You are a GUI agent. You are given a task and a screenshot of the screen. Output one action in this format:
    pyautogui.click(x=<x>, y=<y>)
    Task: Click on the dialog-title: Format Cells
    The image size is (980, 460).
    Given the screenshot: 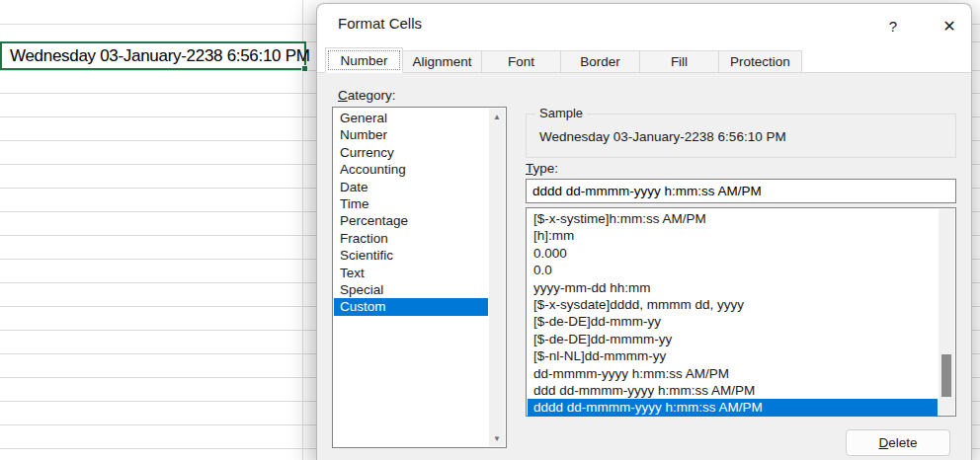 What is the action you would take?
    pyautogui.click(x=379, y=24)
    